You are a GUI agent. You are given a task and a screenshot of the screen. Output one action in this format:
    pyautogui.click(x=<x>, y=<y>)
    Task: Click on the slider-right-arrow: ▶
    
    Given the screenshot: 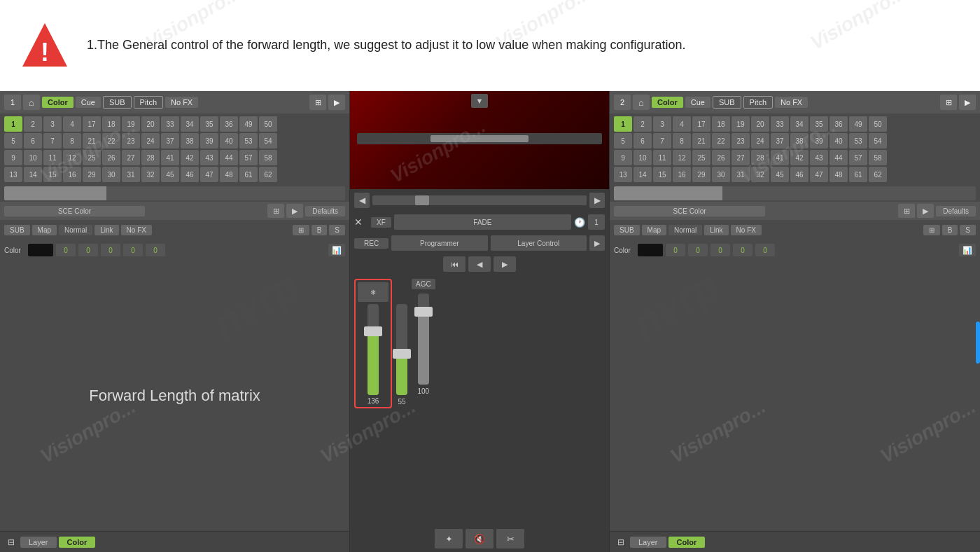 What is the action you would take?
    pyautogui.click(x=597, y=200)
    